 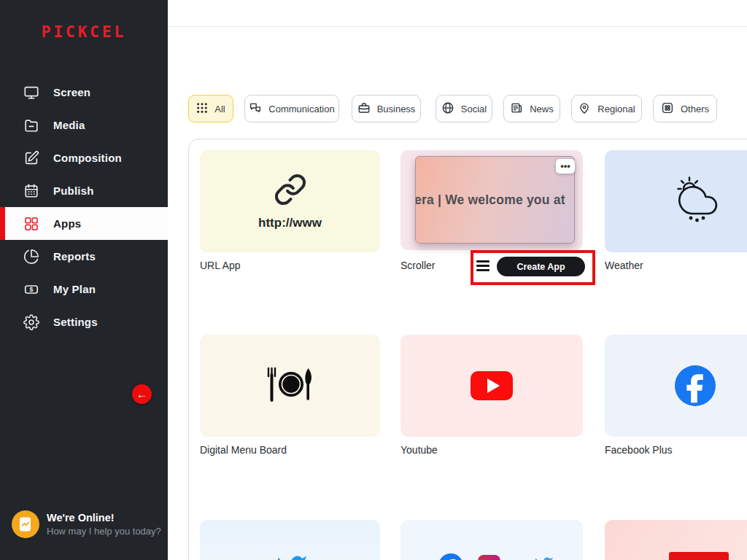 I want to click on arrow-left-icon: ←, so click(x=142, y=394).